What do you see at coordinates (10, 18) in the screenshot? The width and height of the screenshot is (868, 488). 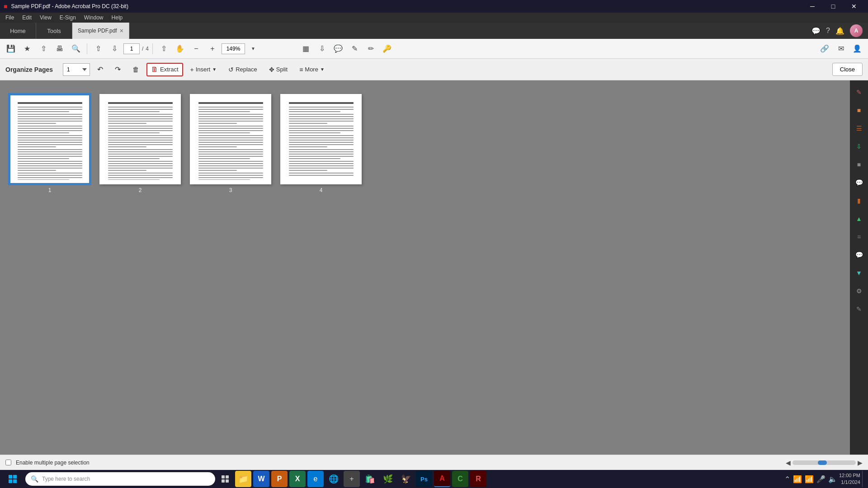 I see `menu-file: File` at bounding box center [10, 18].